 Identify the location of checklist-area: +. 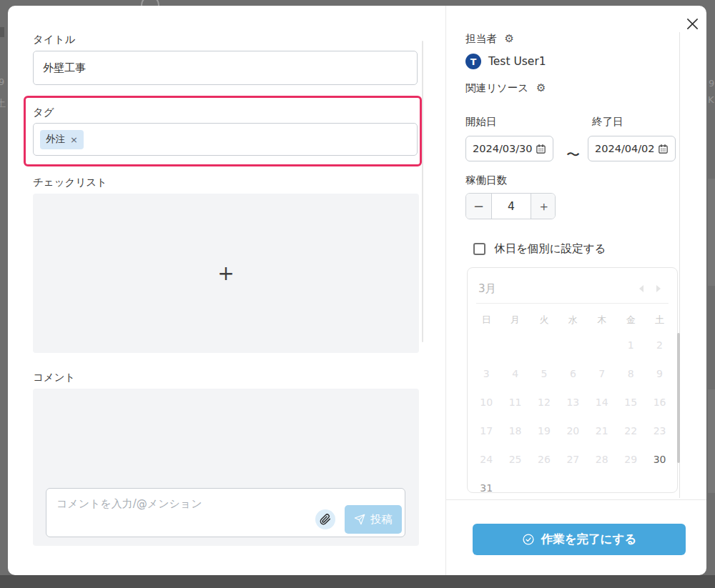
(226, 273).